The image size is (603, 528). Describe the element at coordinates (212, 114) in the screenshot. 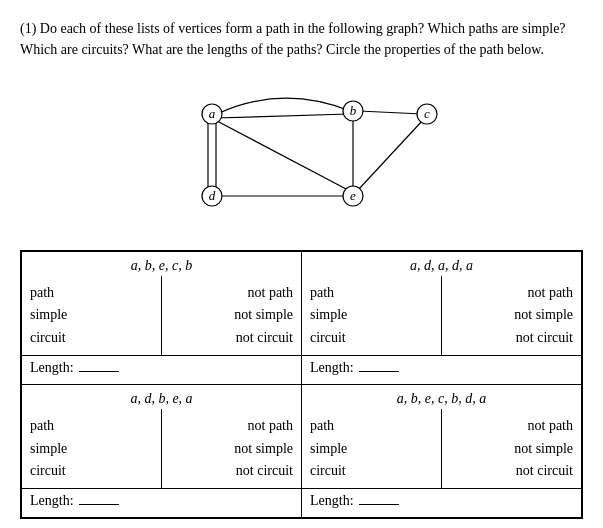

I see `svg-text: a` at that location.